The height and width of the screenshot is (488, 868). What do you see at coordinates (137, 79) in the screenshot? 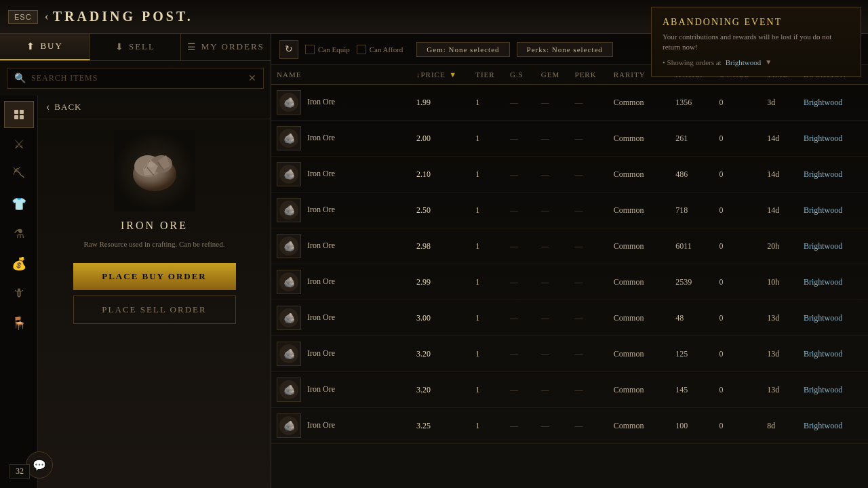
I see `search-input` at bounding box center [137, 79].